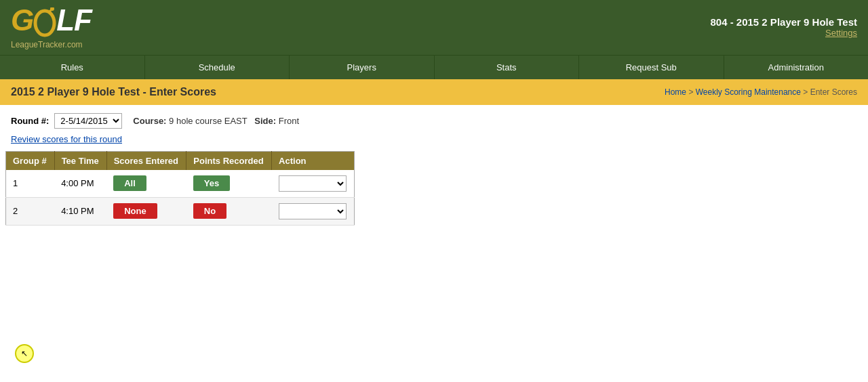 Image resolution: width=868 pixels, height=382 pixels. Describe the element at coordinates (88, 121) in the screenshot. I see `round-select: 2-5/14/2015` at that location.